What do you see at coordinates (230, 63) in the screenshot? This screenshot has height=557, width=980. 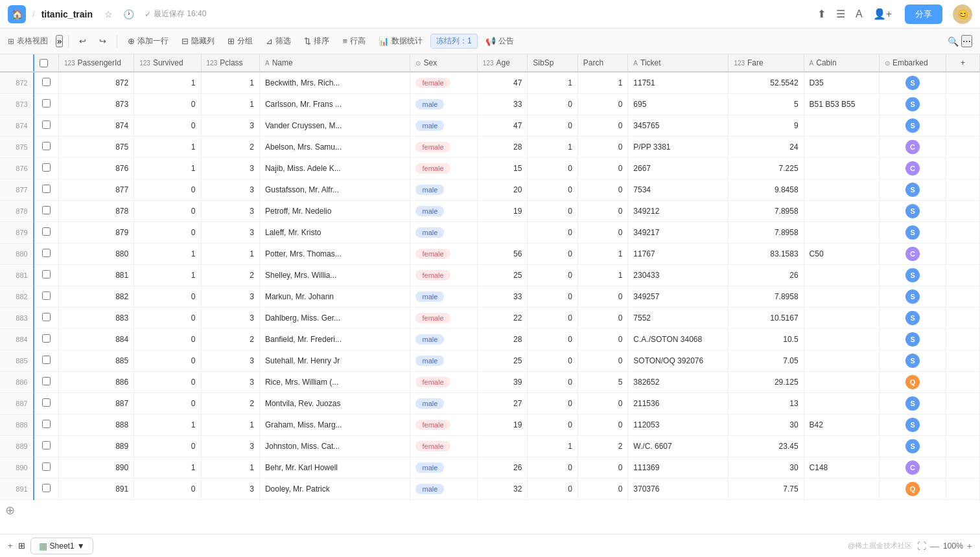 I see `col-header-pclass: 123Pclass` at bounding box center [230, 63].